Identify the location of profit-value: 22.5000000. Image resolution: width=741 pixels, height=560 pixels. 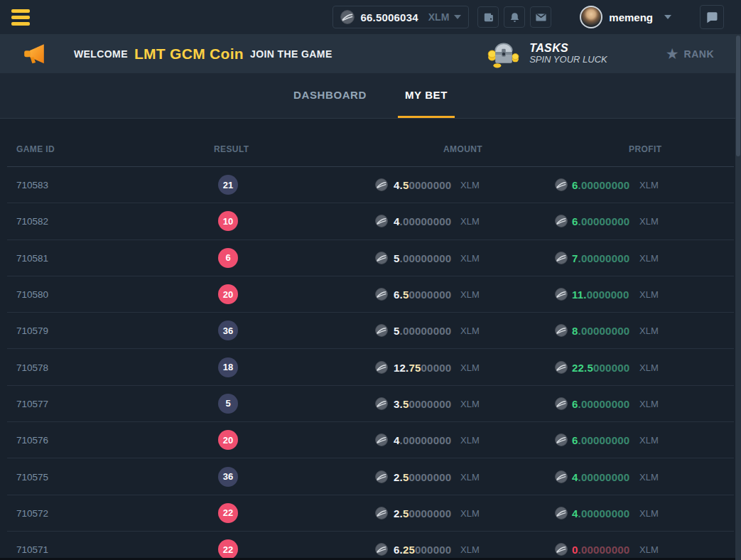
(601, 367).